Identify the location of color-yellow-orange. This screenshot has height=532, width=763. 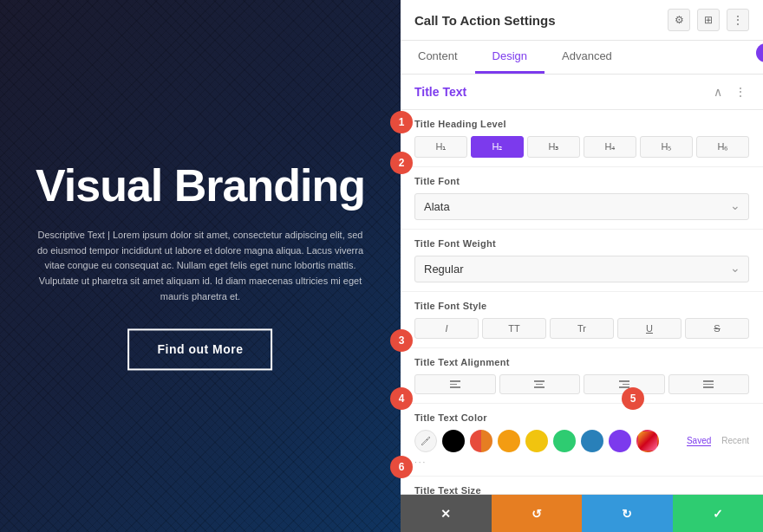
(509, 441).